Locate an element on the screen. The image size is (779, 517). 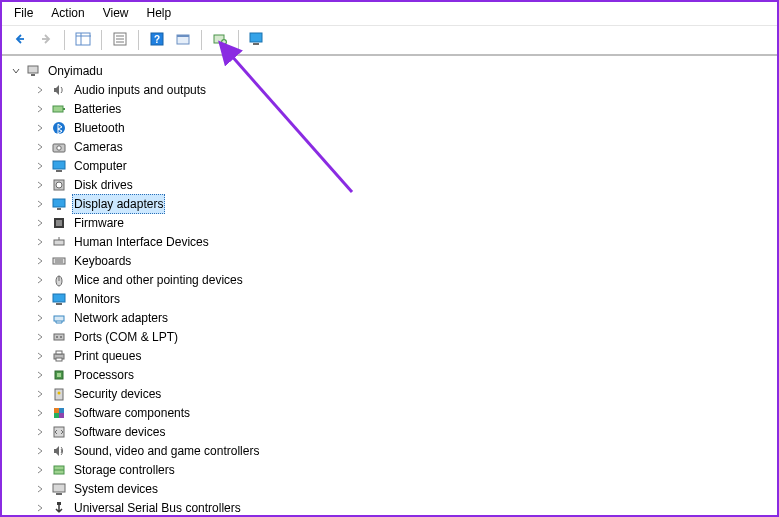
tree-item: Network adapters is located at coordinates (390, 318).